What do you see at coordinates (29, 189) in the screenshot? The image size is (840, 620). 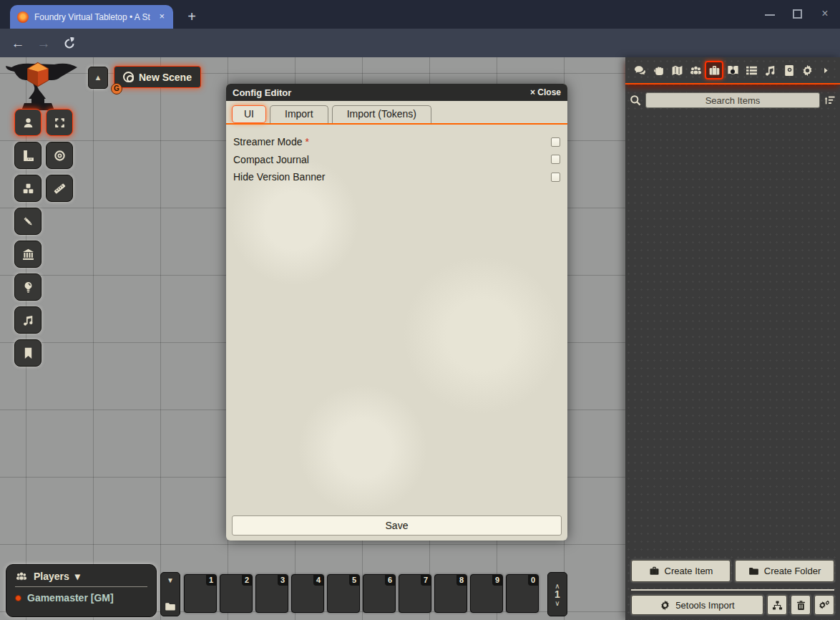 I see `cubes-icon` at bounding box center [29, 189].